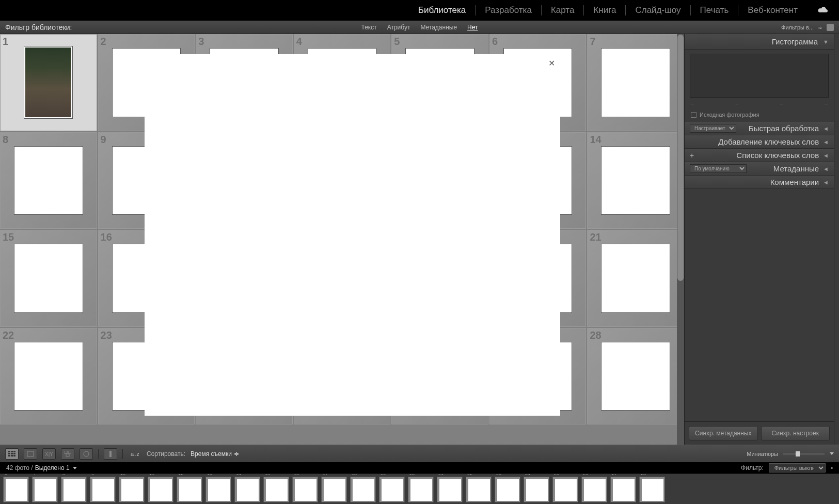 The width and height of the screenshot is (839, 504). What do you see at coordinates (758, 155) in the screenshot?
I see `keyword-list-header: Список ключевых слов` at bounding box center [758, 155].